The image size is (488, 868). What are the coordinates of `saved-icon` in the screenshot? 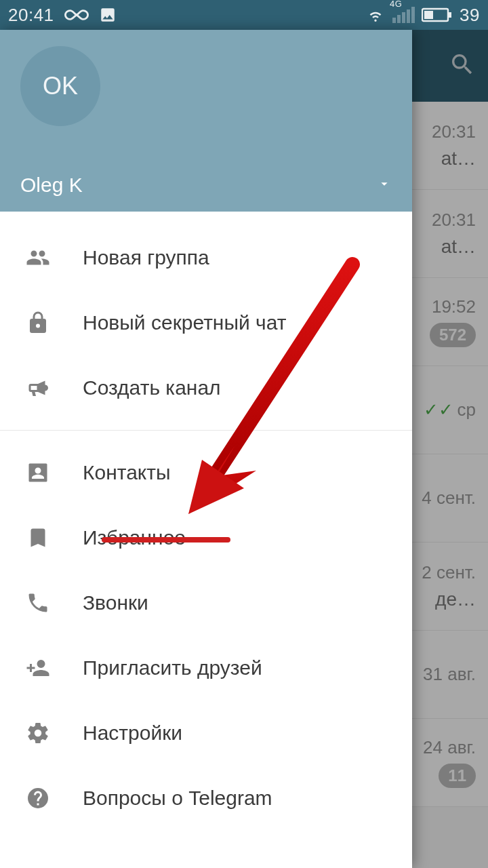 It's located at (38, 538).